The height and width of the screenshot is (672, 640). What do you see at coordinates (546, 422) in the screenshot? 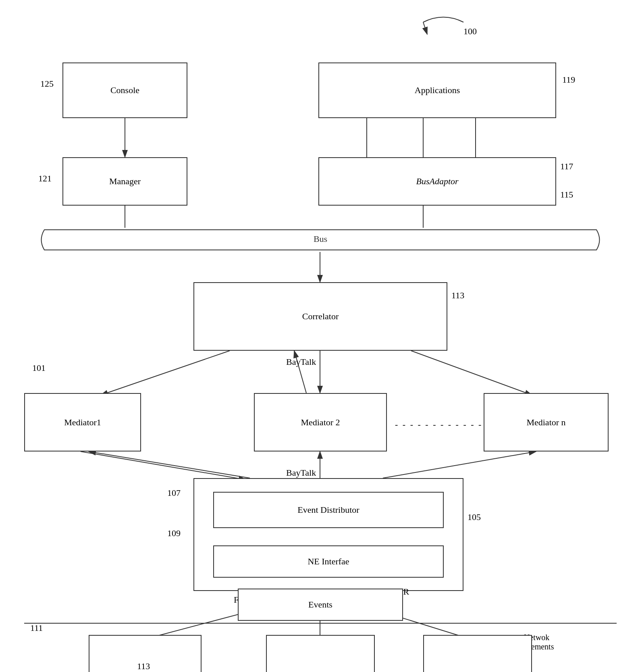
I see `mediator-n-label: Mediator n` at bounding box center [546, 422].